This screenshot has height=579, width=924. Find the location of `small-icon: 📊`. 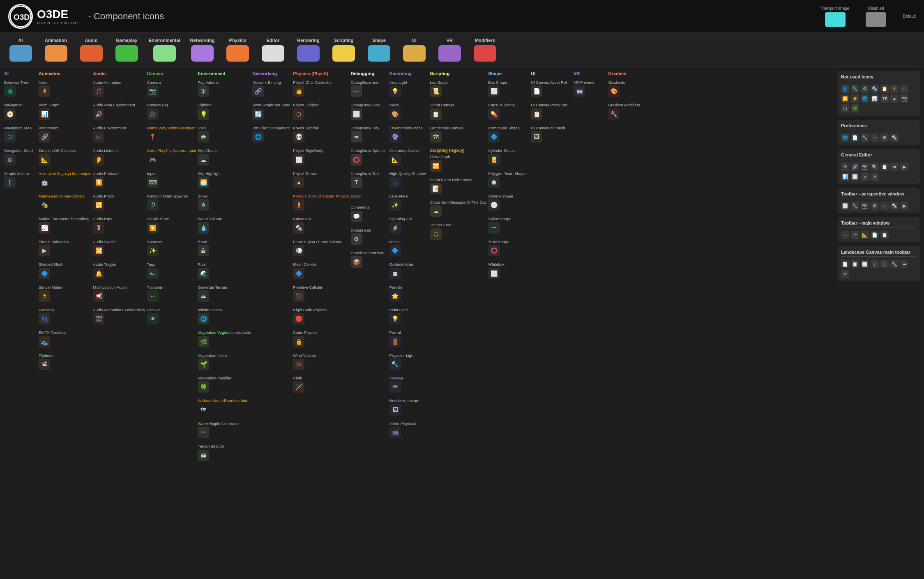

small-icon: 📊 is located at coordinates (875, 99).